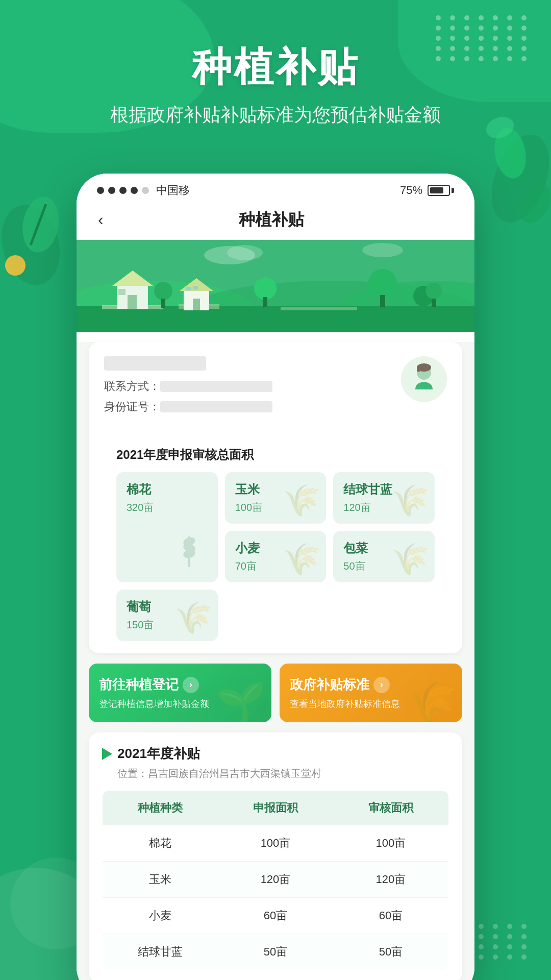 The image size is (551, 980). Describe the element at coordinates (276, 222) in the screenshot. I see `nav-bar: ‹ 种植补贴` at that location.